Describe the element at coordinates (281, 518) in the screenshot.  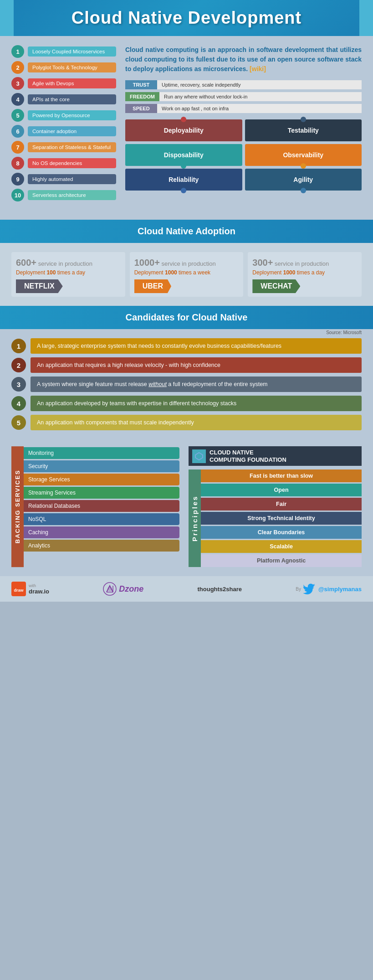
I see `principles-items: Fast is better than slowOpenFairStrong T…` at that location.